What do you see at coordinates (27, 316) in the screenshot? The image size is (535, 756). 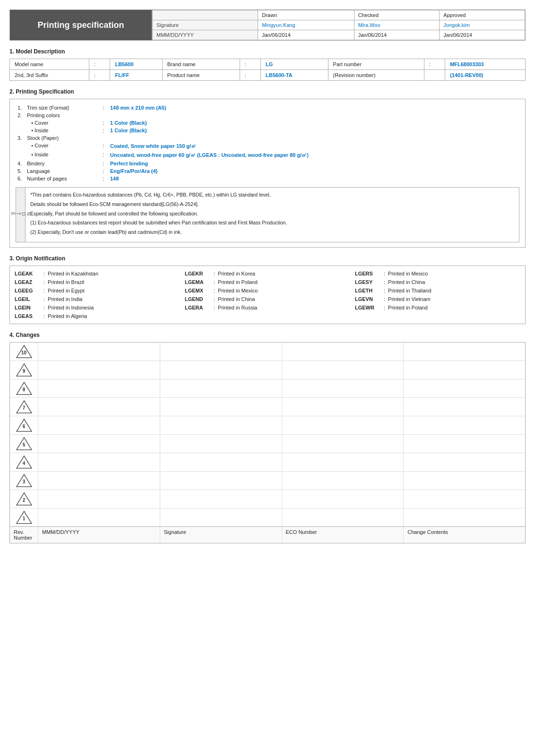 I see `origin-code-lgeas: LGEAS` at bounding box center [27, 316].